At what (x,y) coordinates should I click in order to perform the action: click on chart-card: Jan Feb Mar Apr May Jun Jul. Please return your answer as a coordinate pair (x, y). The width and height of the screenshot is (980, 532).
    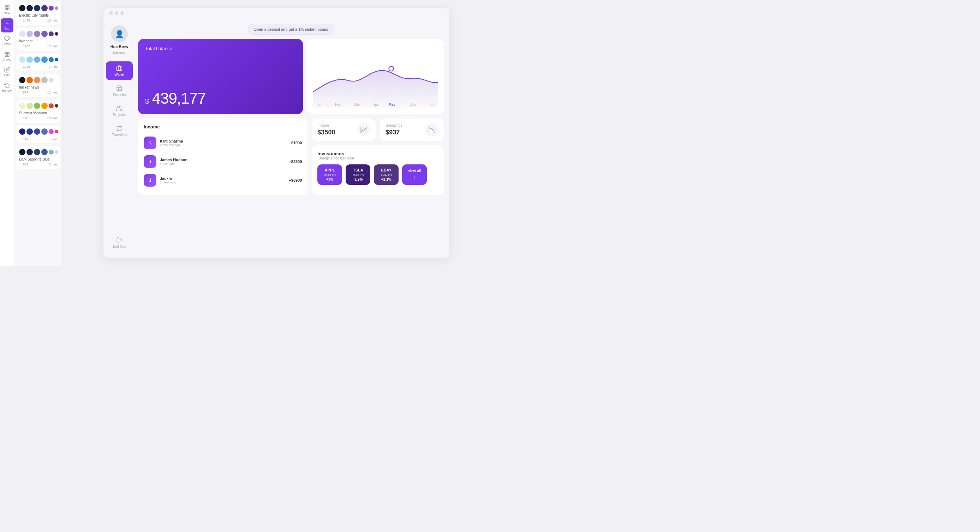
    Looking at the image, I should click on (375, 77).